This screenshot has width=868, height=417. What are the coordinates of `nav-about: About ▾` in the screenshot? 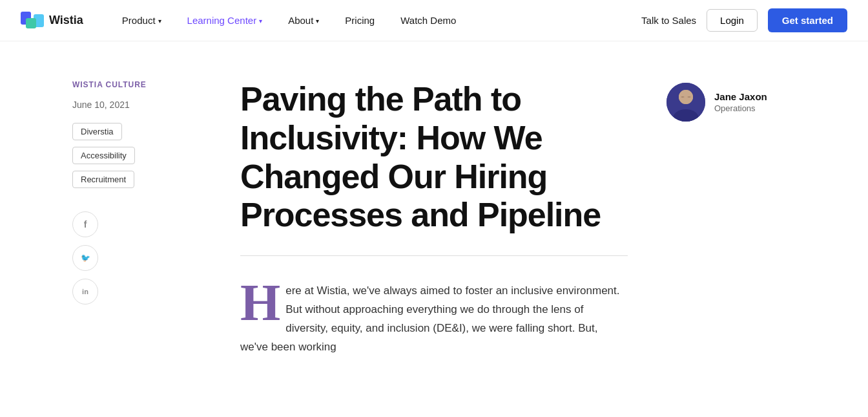 It's located at (304, 21).